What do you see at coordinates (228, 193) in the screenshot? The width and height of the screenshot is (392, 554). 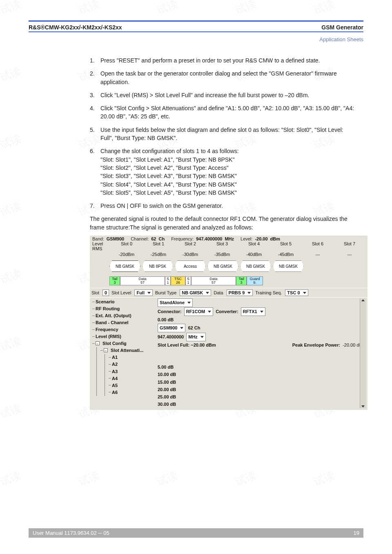 I see `step-line: "Slot: Slot5", "Slot Level: A5", "Burst …` at bounding box center [228, 193].